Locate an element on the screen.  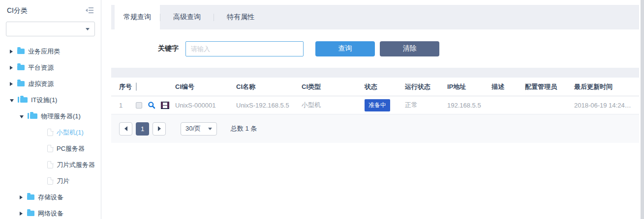
tree-item-9: 存储设备 is located at coordinates (50, 197).